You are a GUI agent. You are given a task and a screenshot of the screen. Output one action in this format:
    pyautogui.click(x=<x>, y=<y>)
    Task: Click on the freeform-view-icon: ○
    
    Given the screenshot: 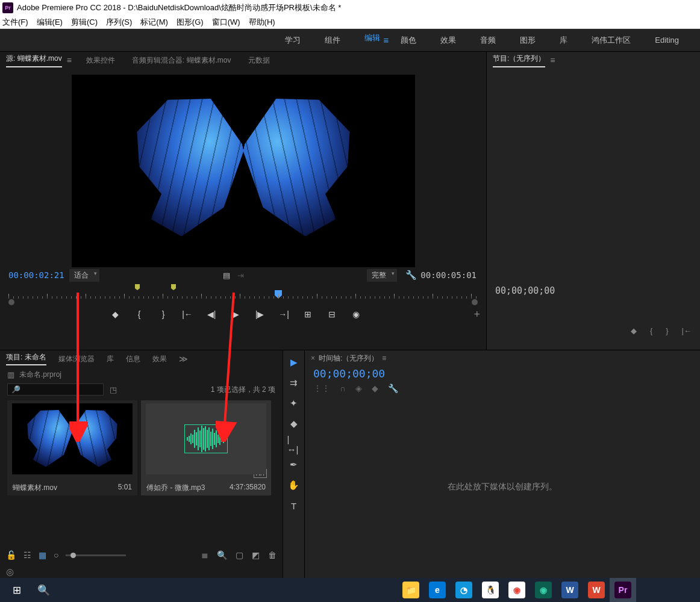 What is the action you would take?
    pyautogui.click(x=56, y=555)
    